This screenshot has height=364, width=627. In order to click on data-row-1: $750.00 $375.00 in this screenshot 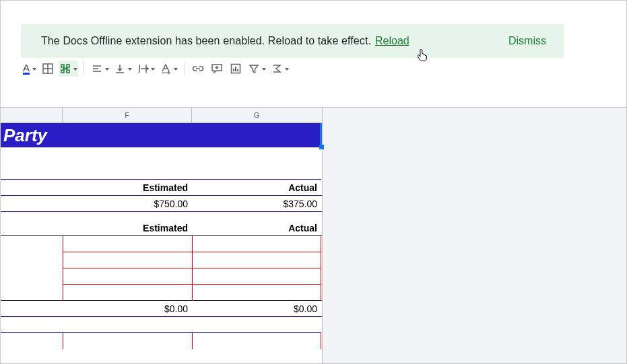, I will do `click(162, 204)`.